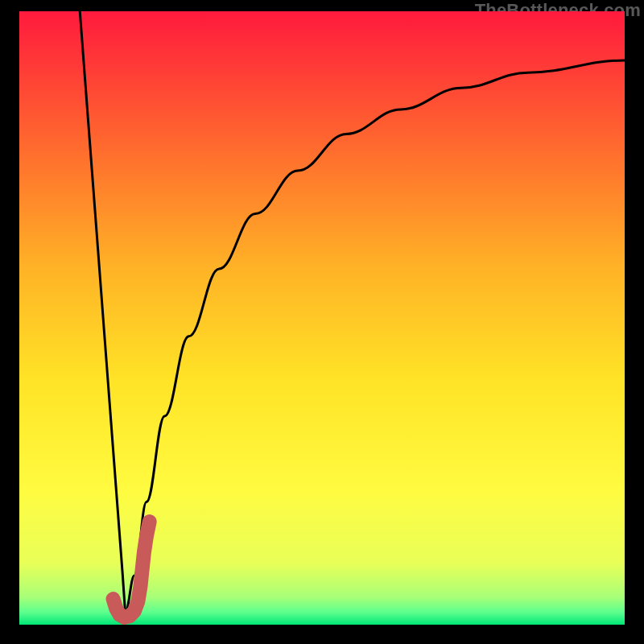  I want to click on frame-right, so click(634, 322).